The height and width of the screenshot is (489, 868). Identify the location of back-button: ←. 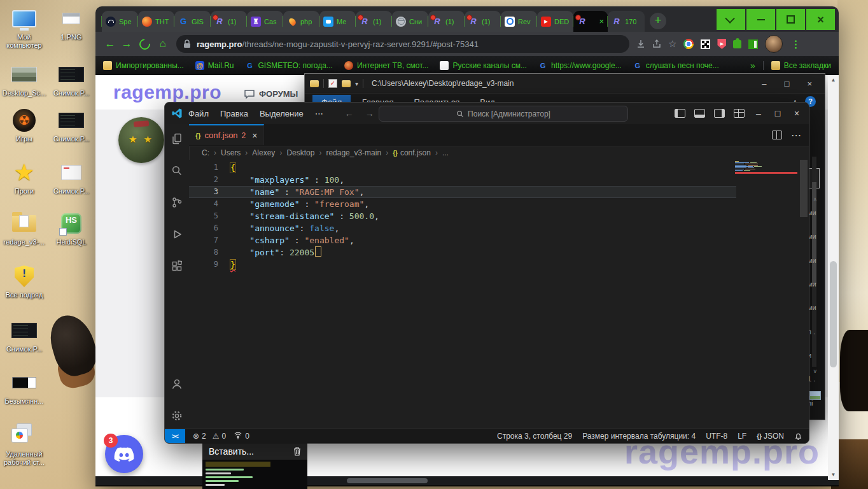
(110, 44).